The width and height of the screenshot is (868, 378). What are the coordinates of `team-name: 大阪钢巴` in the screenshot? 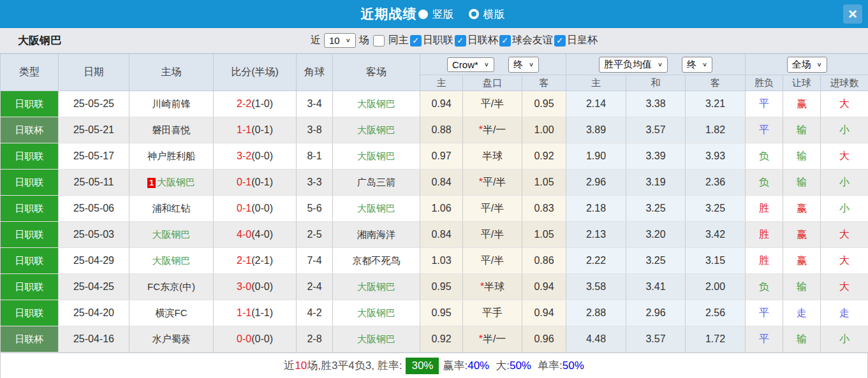 It's located at (40, 41).